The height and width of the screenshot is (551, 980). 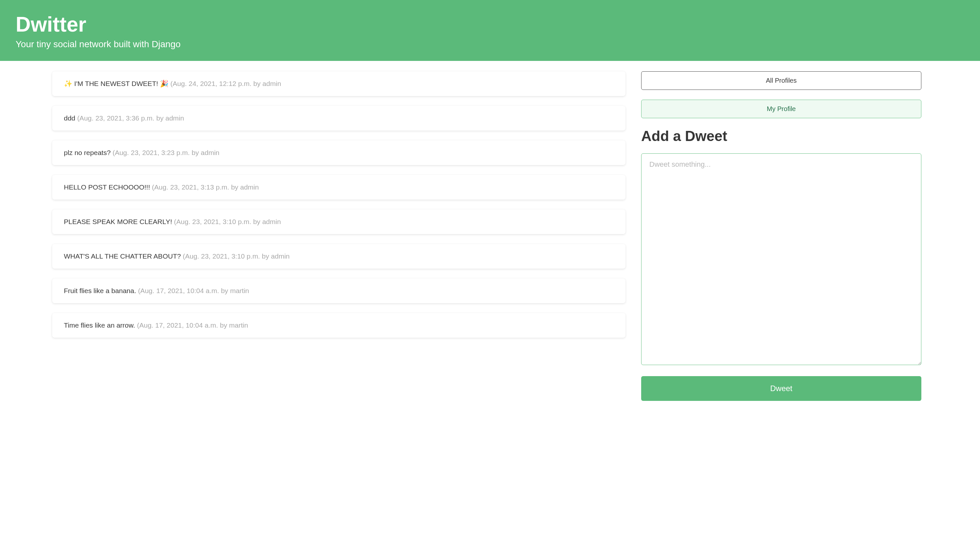 What do you see at coordinates (100, 325) in the screenshot?
I see `dweet-body: Time flies like an arrow.` at bounding box center [100, 325].